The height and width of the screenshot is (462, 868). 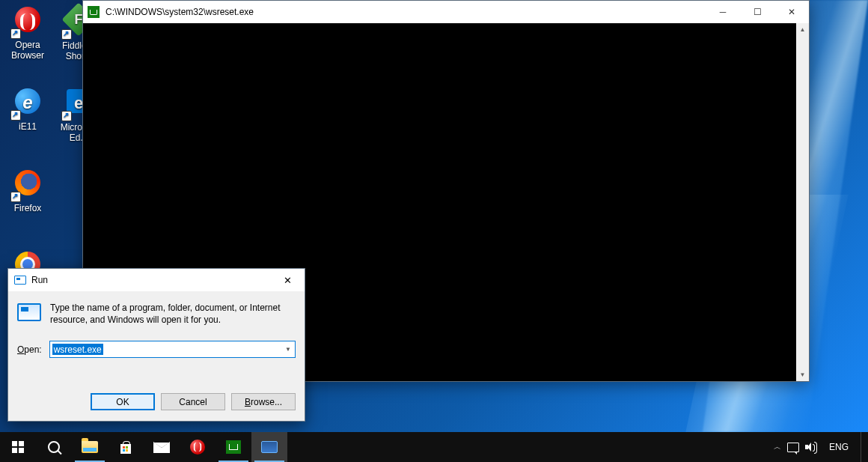 I want to click on titlebar: Run ✕, so click(x=156, y=280).